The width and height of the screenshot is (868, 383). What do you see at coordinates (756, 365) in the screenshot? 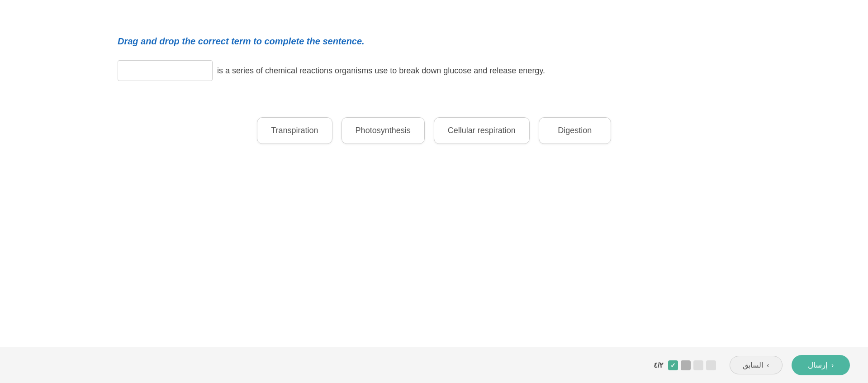
I see `prev-button: › السابق` at bounding box center [756, 365].